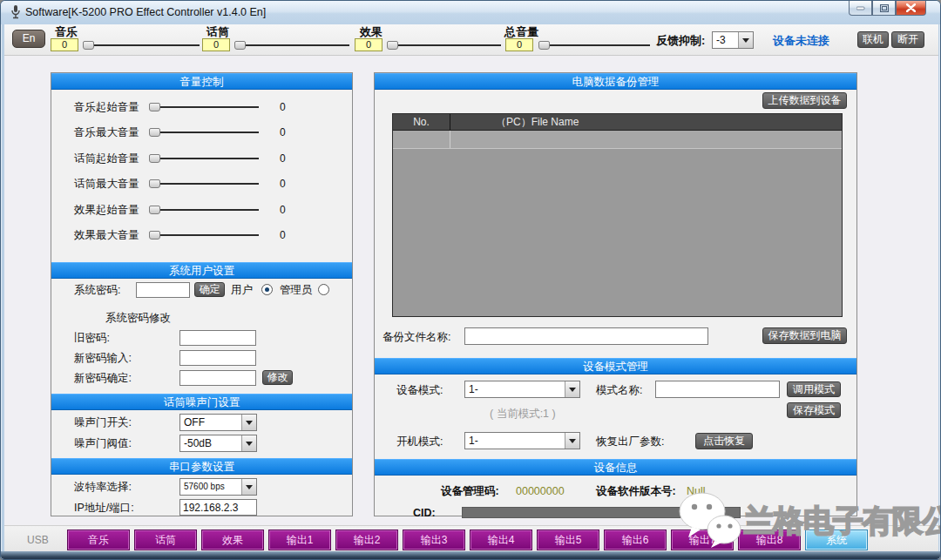  Describe the element at coordinates (836, 540) in the screenshot. I see `tab-system: 系统` at that location.